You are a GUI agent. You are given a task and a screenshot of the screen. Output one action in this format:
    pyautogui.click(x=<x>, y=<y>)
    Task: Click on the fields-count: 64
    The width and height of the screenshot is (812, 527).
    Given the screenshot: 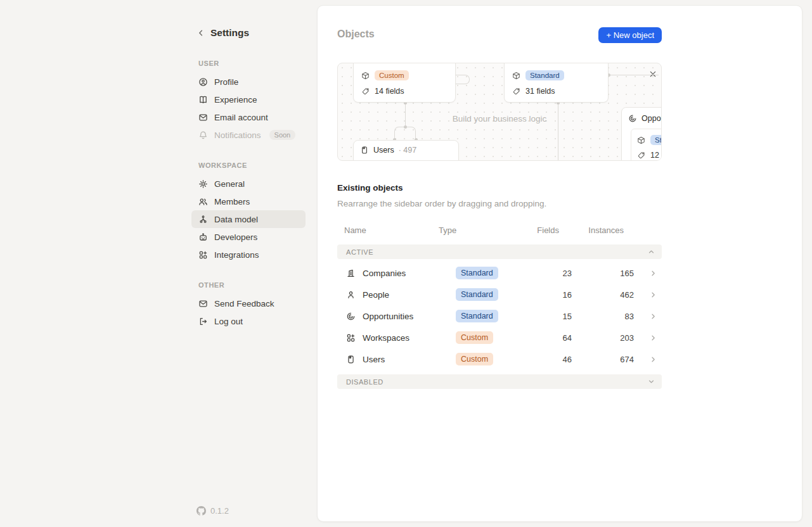 What is the action you would take?
    pyautogui.click(x=553, y=338)
    